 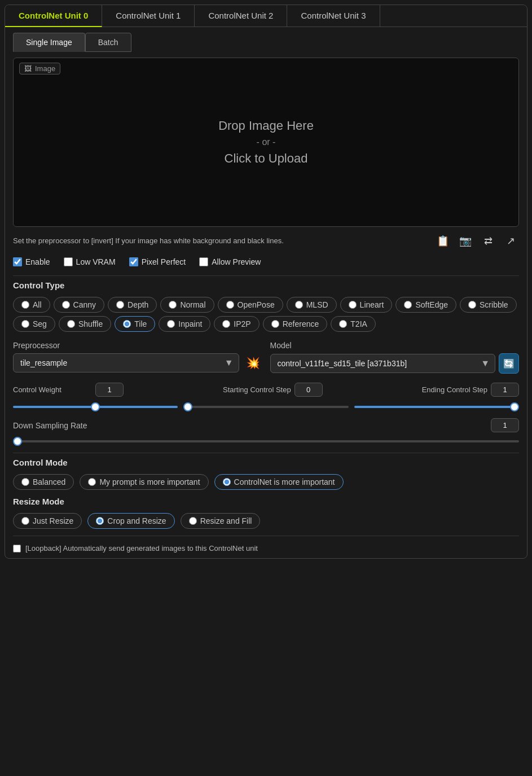 What do you see at coordinates (223, 241) in the screenshot?
I see `info-text: Set the preprocessor to [invert] If your…` at bounding box center [223, 241].